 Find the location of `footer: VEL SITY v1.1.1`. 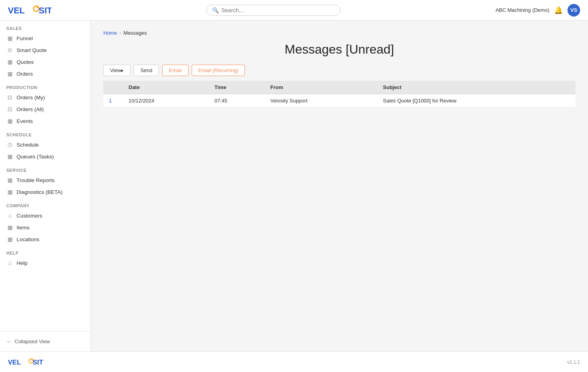

footer: VEL SITY v1.1.1 is located at coordinates (294, 362).